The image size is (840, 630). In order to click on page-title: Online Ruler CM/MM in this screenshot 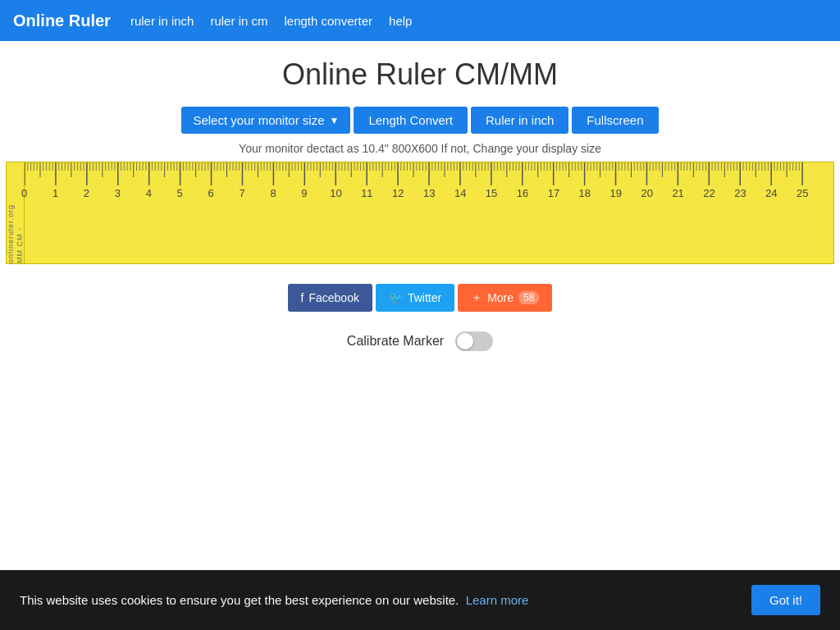, I will do `click(420, 75)`.